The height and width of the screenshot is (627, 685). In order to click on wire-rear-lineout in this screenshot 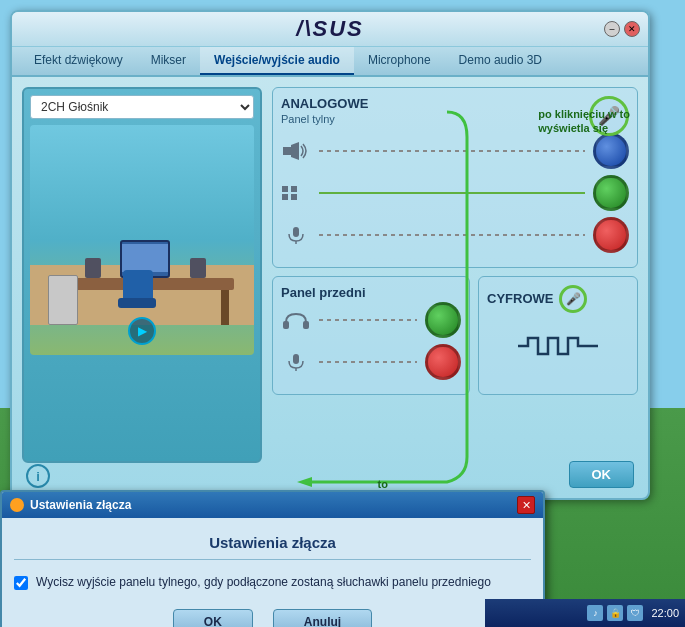, I will do `click(452, 151)`.